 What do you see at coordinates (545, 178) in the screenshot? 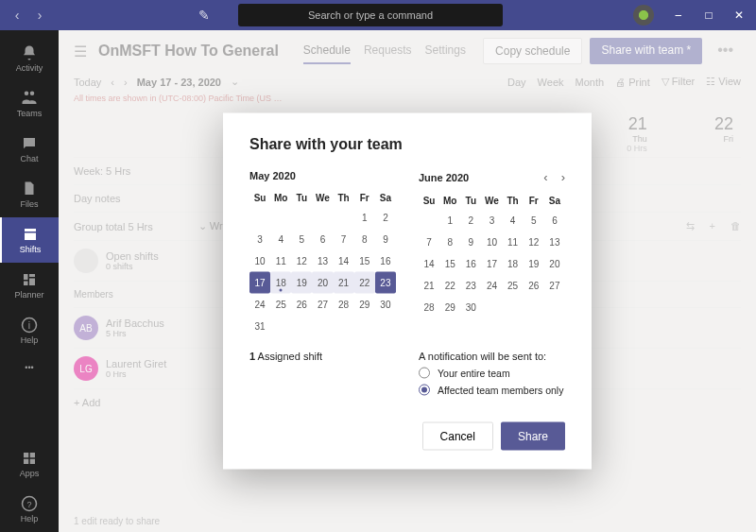
I see `cal-prev-icon: ‹` at bounding box center [545, 178].